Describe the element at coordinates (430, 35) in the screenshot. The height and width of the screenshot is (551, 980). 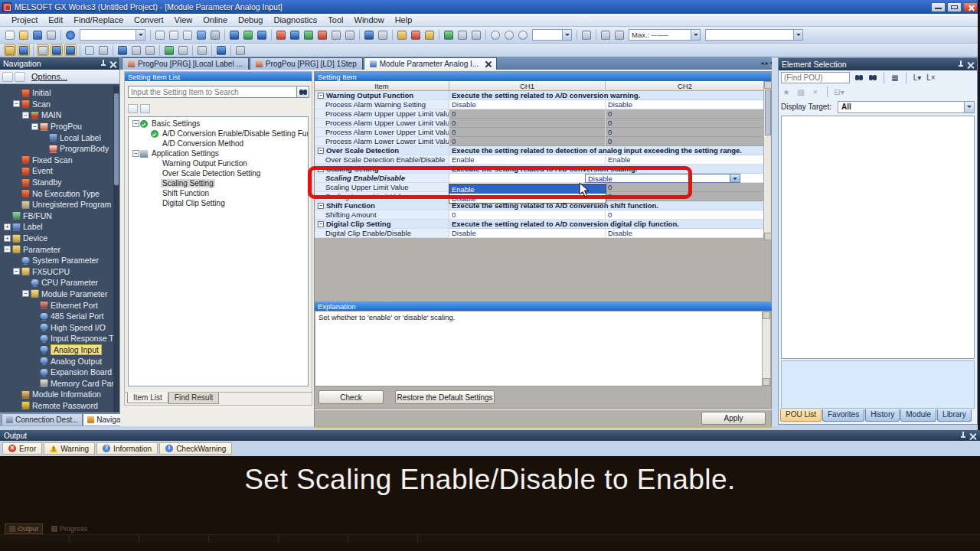
I see `ladder-edit-icon` at that location.